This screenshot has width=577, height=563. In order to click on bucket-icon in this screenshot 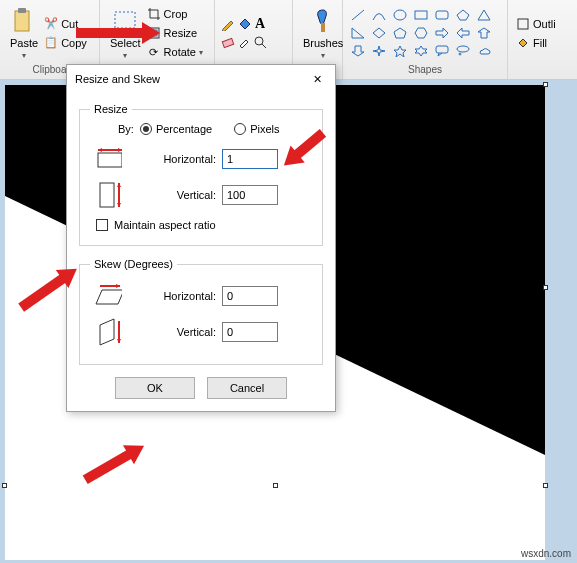, I will do `click(523, 43)`.